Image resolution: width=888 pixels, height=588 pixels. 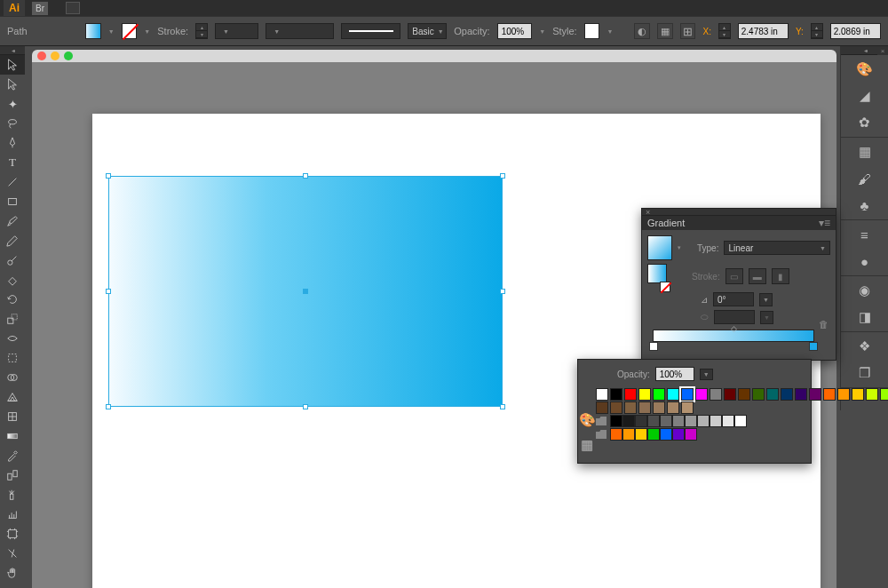 What do you see at coordinates (42, 56) in the screenshot?
I see `close-window-icon` at bounding box center [42, 56].